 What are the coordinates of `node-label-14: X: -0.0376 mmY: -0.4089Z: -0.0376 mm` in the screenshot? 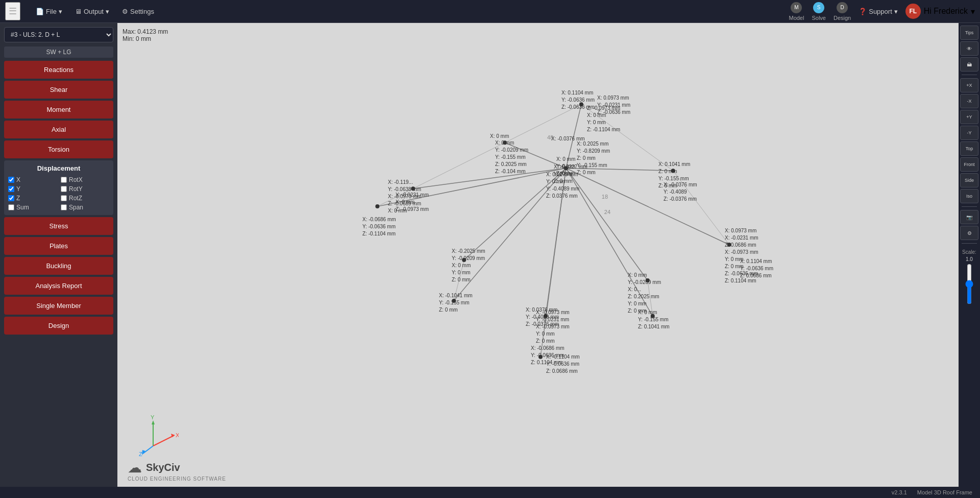 It's located at (680, 192).